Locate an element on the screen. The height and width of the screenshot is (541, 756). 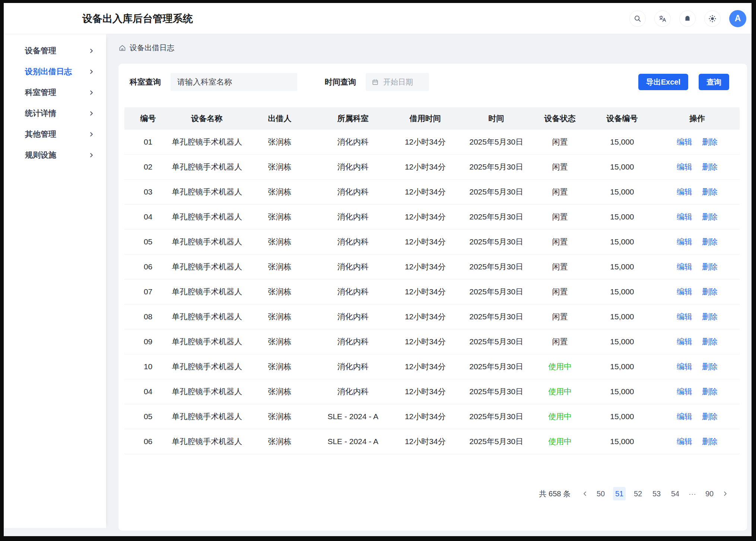
row-id: 02 is located at coordinates (148, 167).